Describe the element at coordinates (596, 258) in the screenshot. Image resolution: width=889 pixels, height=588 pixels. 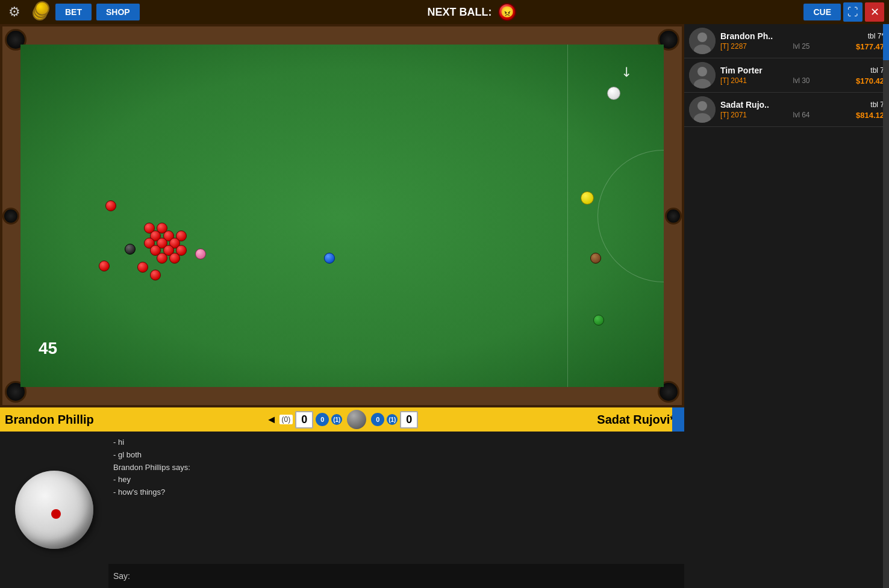
I see `brown-ball` at that location.